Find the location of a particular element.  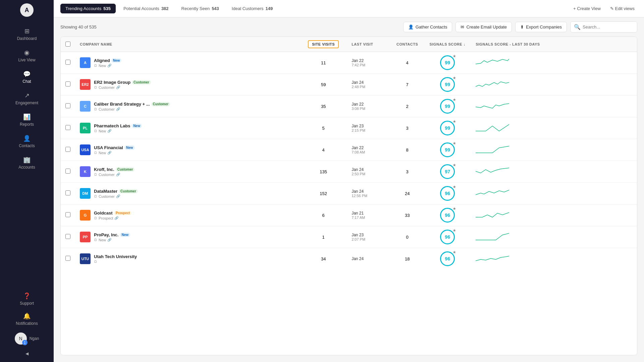

company-name: Kroff, Inc. Customer is located at coordinates (114, 170).